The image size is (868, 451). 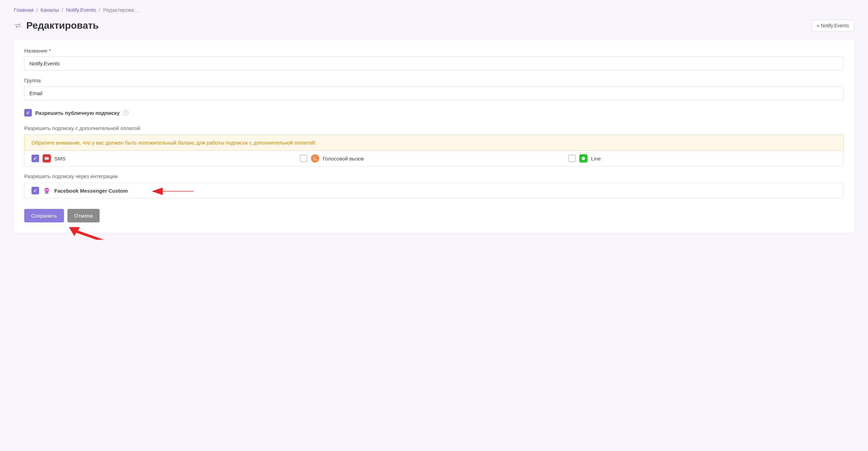 I want to click on breadcrumb-home: Главная, so click(x=24, y=10).